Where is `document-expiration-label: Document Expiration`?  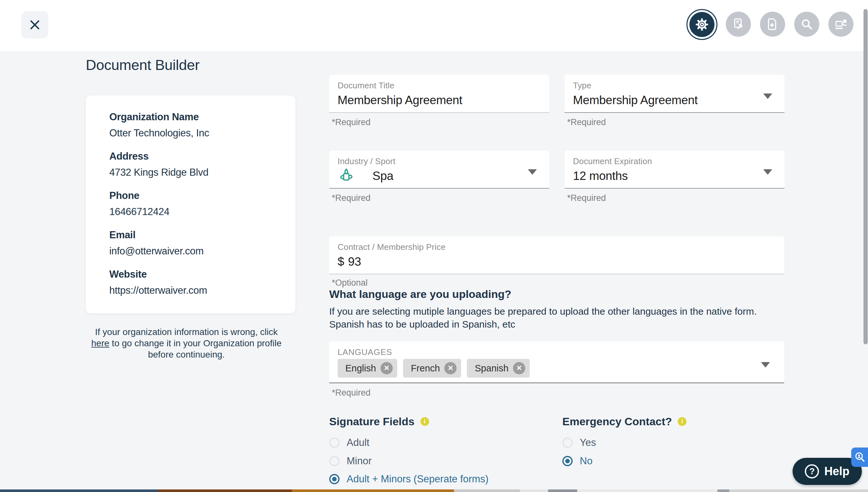
document-expiration-label: Document Expiration is located at coordinates (613, 162).